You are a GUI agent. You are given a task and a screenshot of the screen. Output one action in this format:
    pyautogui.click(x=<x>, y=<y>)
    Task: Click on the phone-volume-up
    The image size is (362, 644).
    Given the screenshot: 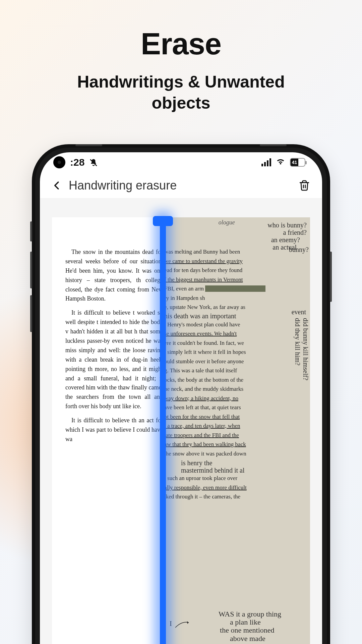 What is the action you would take?
    pyautogui.click(x=31, y=270)
    